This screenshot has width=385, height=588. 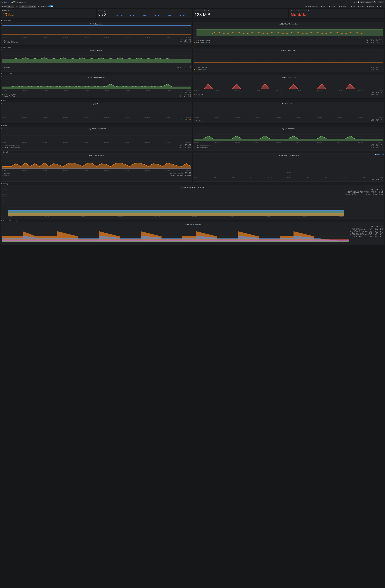 What do you see at coordinates (25, 2) in the screenshot?
I see `star-icon: ☆` at bounding box center [25, 2].